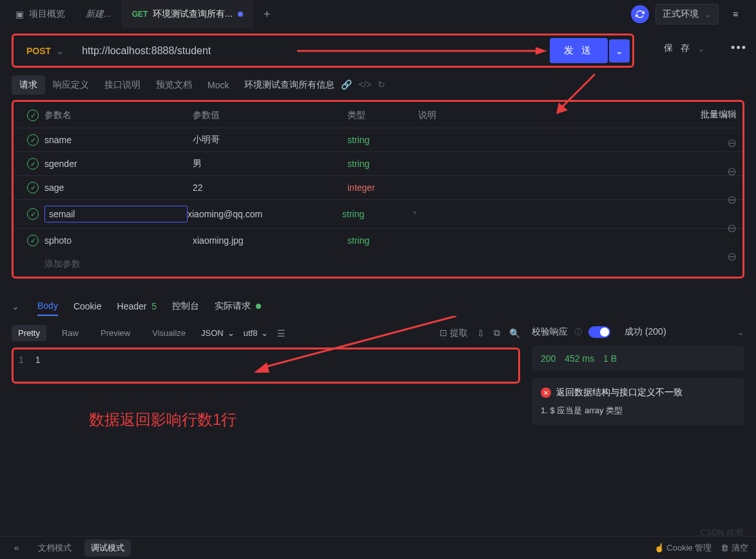 The height and width of the screenshot is (559, 756). Describe the element at coordinates (270, 164) in the screenshot. I see `param-value: 男` at that location.